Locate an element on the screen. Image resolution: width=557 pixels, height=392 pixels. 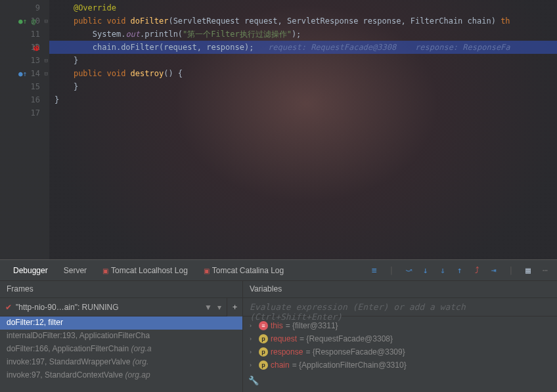
gutter: 9 ●↑ @10⊟ 11 🐞12 13⊟ ●↑14⊟ 15 16 17 is located at coordinates (25, 130).